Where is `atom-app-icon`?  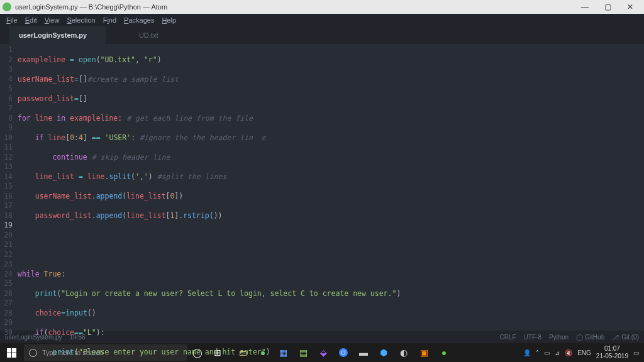 atom-app-icon is located at coordinates (7, 7).